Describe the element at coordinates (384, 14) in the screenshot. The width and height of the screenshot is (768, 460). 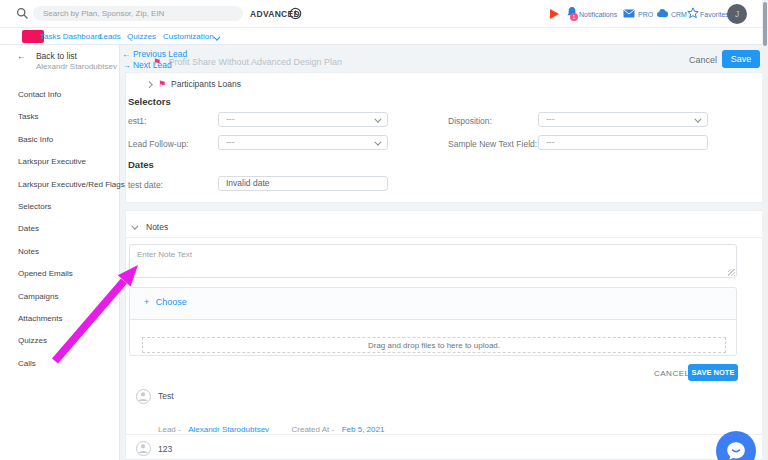
I see `top-bar: ADVANCED 1 Notifications PRO CRM Favorit…` at that location.